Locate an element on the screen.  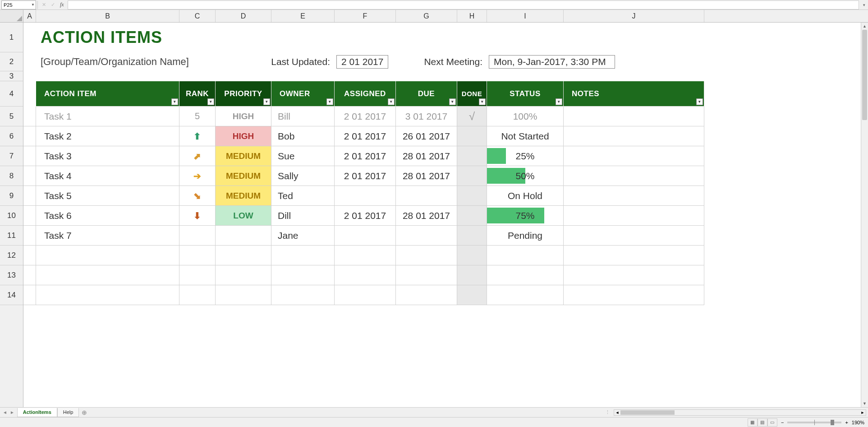
table-row: Task 5⬊MEDIUMTedOn Hold is located at coordinates (445, 196).